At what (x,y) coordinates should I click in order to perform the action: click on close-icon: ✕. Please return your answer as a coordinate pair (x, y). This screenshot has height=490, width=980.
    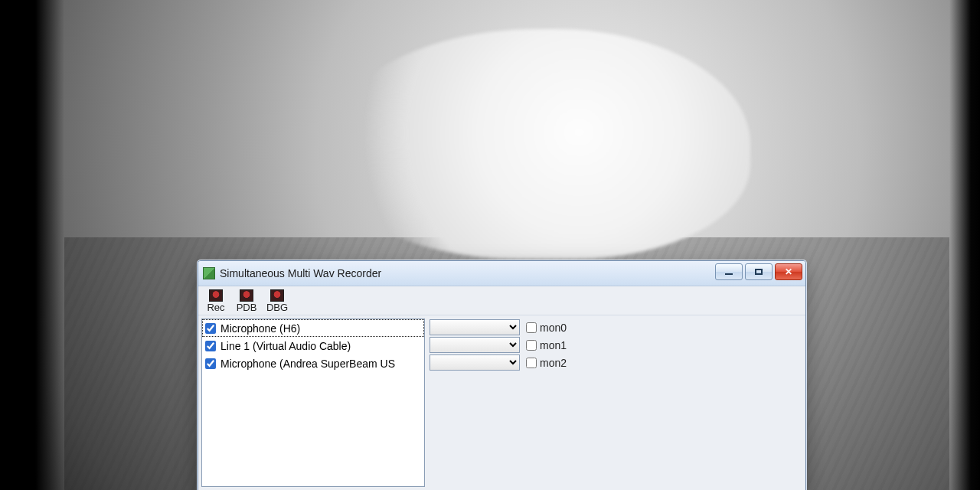
    Looking at the image, I should click on (789, 272).